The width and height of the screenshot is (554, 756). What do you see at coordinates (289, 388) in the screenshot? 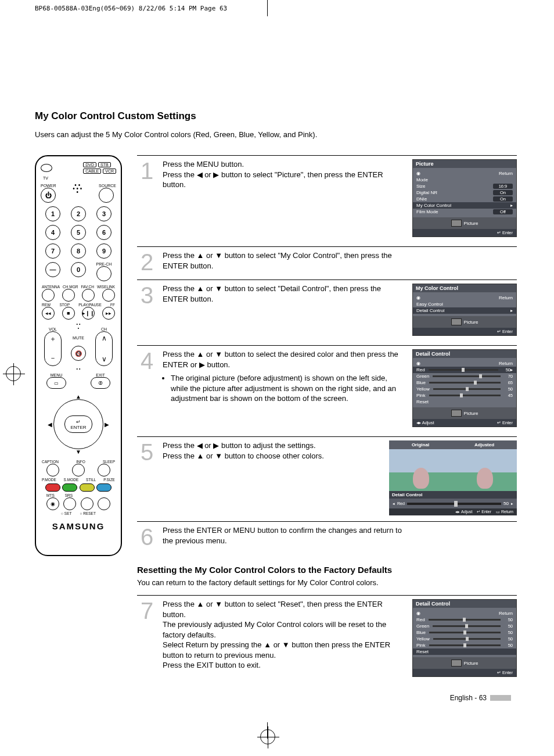
I see `step-4-bullet: The original picture (before adjustment)…` at bounding box center [289, 388].